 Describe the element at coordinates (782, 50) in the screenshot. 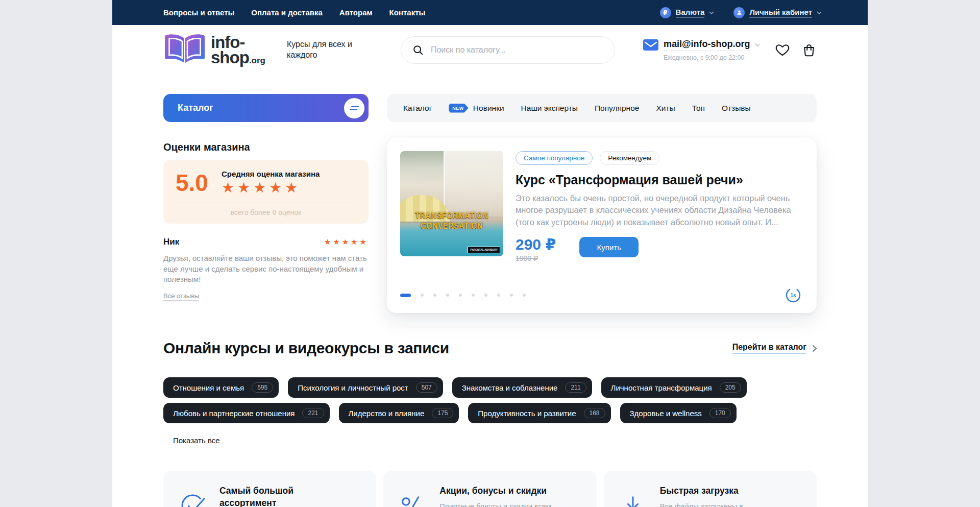

I see `favorites-button` at that location.